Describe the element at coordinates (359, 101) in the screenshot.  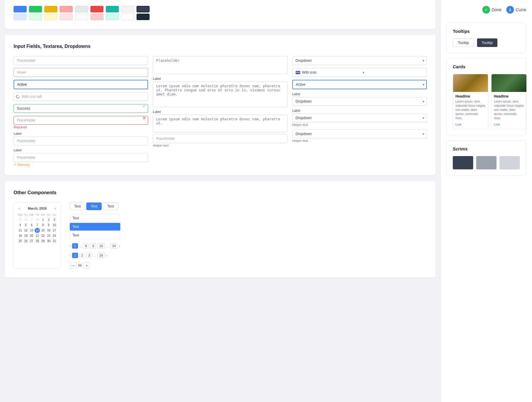
I see `dropdown-labeled-select-1: Dropdown` at that location.